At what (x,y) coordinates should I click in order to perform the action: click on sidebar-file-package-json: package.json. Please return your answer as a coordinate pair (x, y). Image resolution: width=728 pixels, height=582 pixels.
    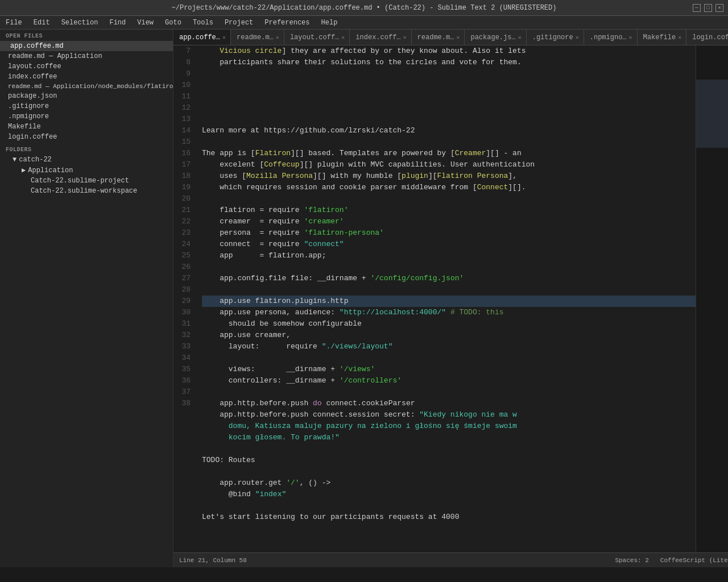
    Looking at the image, I should click on (86, 96).